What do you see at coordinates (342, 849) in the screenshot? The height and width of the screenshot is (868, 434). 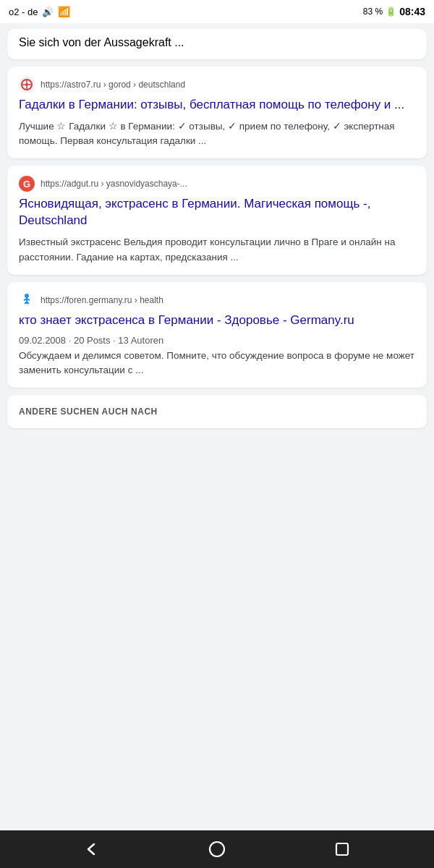 I see `recent-apps-button` at bounding box center [342, 849].